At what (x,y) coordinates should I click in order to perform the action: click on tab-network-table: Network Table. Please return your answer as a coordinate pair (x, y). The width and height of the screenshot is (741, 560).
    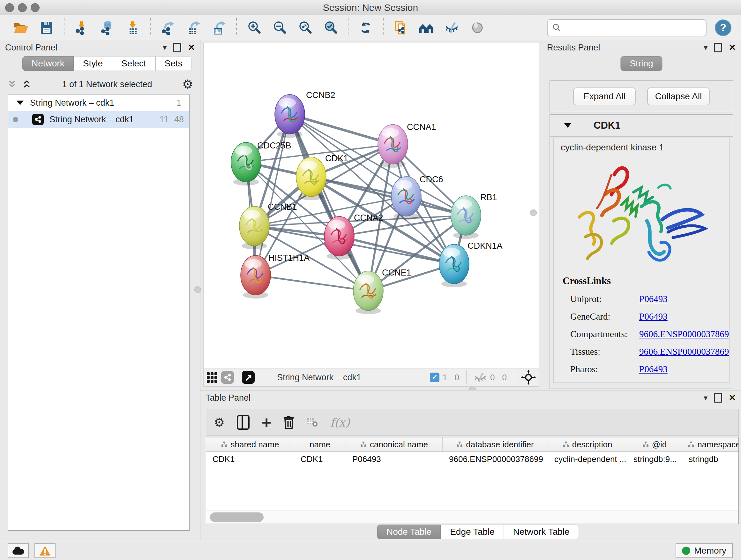
    Looking at the image, I should click on (541, 532).